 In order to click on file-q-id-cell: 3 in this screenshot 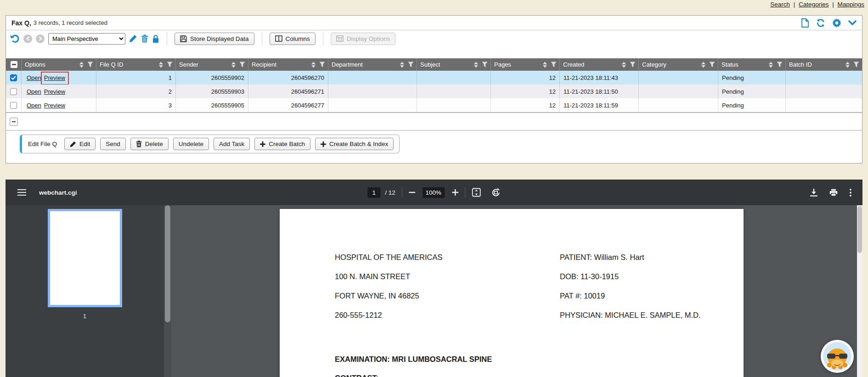, I will do `click(136, 105)`.